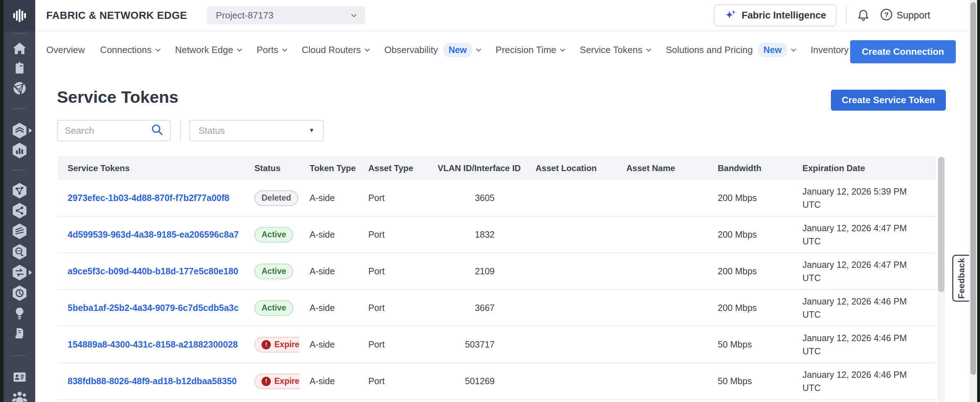 The height and width of the screenshot is (402, 980). What do you see at coordinates (973, 189) in the screenshot?
I see `page-scrollbar-thumb` at bounding box center [973, 189].